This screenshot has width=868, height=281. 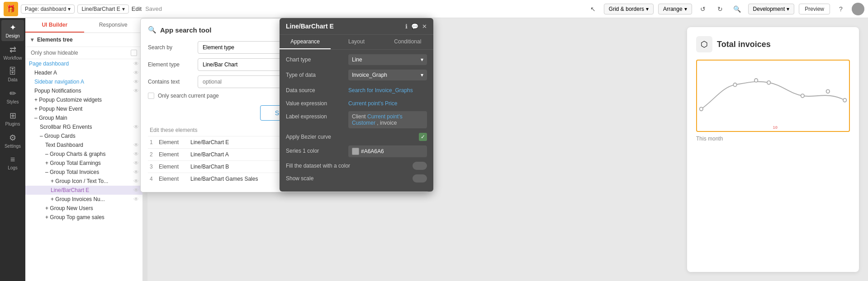 I want to click on comment-icon: 💬, so click(x=415, y=26).